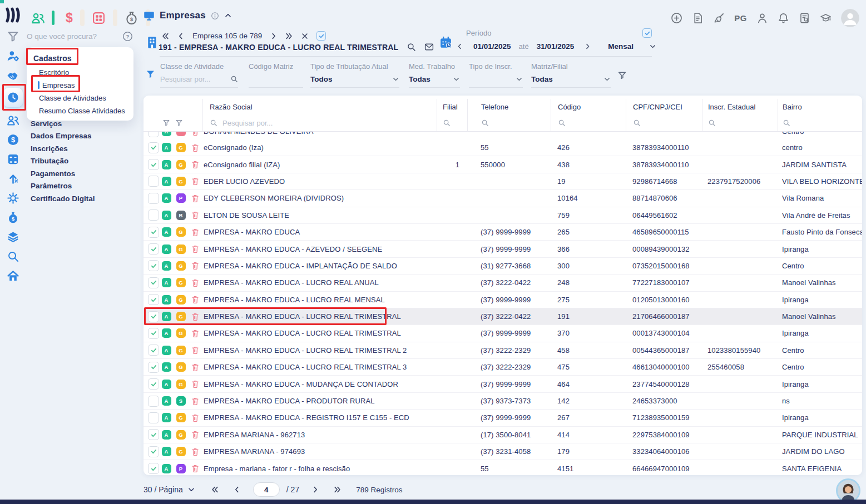  I want to click on column-search-inscr-estadual, so click(740, 123).